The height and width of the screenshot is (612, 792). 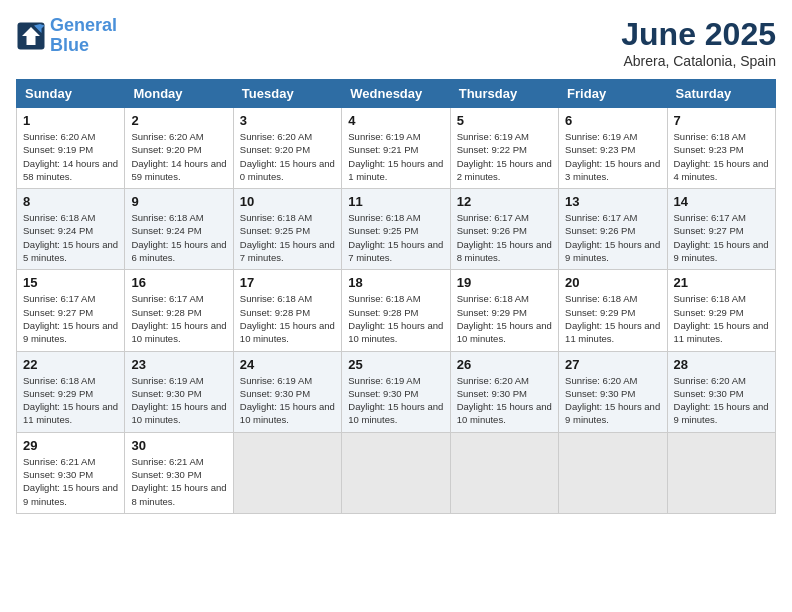 I want to click on day-info: Sunrise: 6:20 AMSunset: 9:19 PMDaylight:…, so click(x=70, y=156).